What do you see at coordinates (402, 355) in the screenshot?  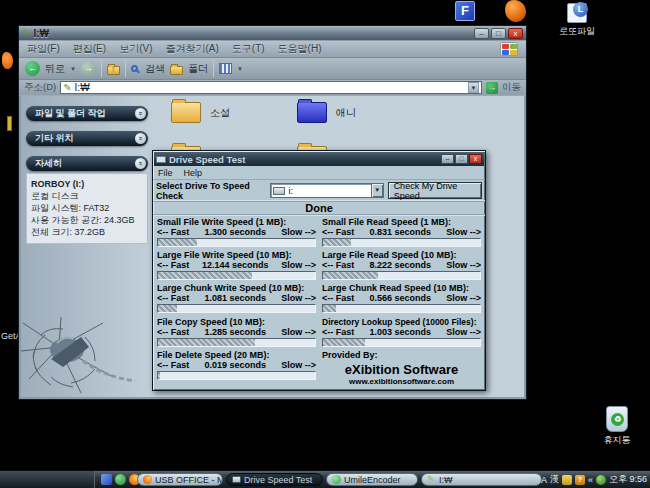 I see `provided-by-label: Provided By:` at bounding box center [402, 355].